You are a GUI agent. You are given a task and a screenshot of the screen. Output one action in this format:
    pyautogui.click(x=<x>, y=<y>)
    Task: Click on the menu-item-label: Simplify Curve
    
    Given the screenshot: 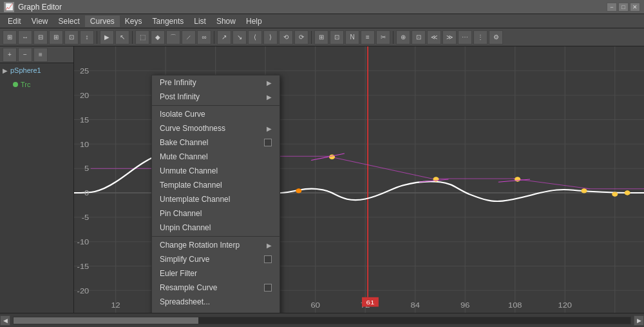 What is the action you would take?
    pyautogui.click(x=184, y=259)
    